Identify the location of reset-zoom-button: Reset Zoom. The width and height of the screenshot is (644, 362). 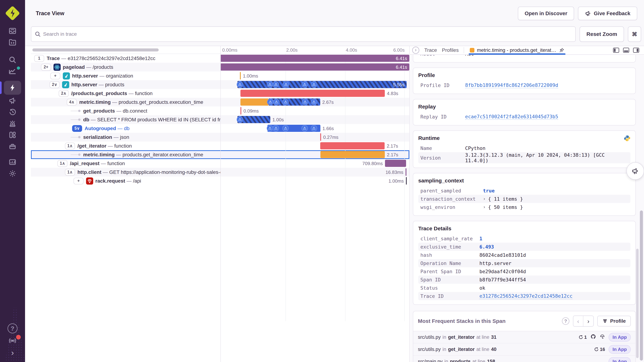
(602, 34).